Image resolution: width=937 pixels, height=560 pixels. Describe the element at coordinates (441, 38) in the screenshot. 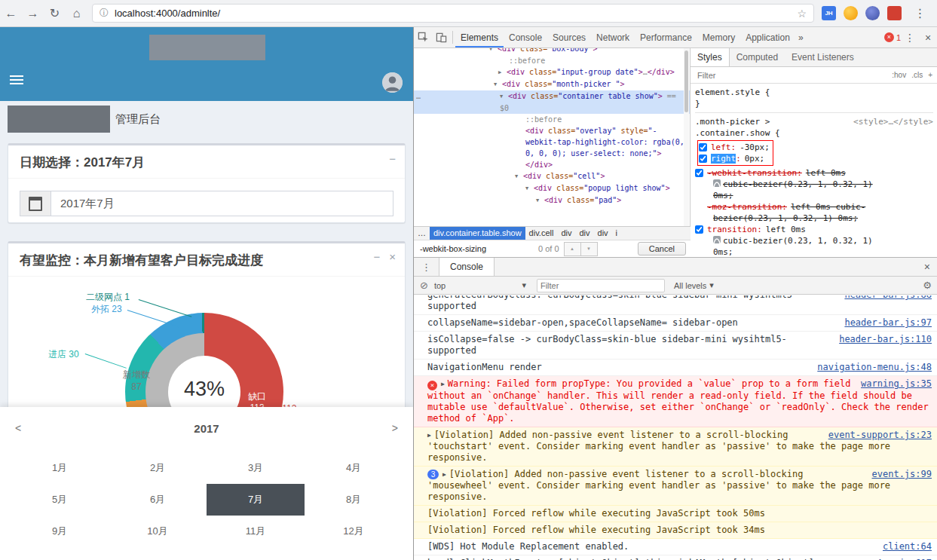

I see `device-toolbar-icon` at that location.